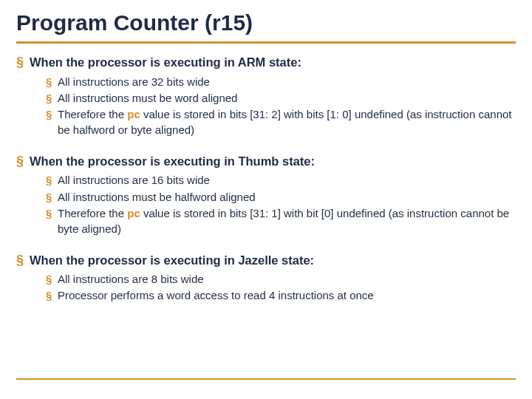 The width and height of the screenshot is (532, 399). What do you see at coordinates (266, 62) in the screenshot?
I see `section-heading-row: §When the processor is executing in ARM …` at bounding box center [266, 62].